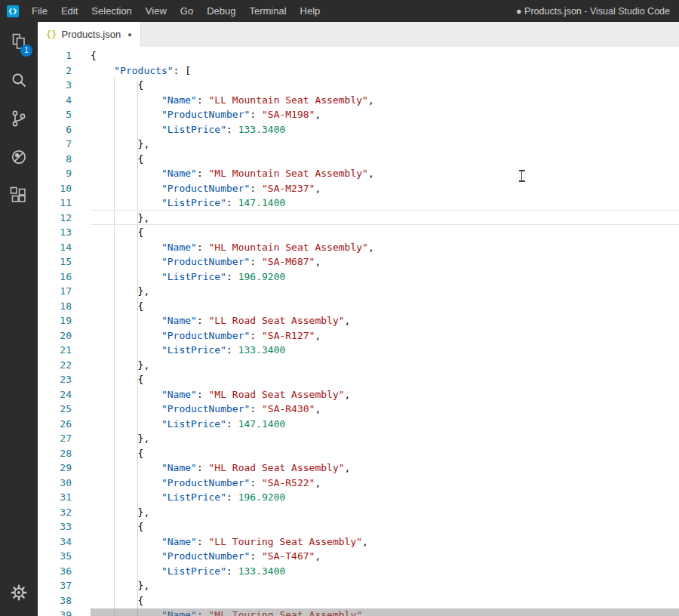  What do you see at coordinates (19, 195) in the screenshot?
I see `activity-item-extensions` at bounding box center [19, 195].